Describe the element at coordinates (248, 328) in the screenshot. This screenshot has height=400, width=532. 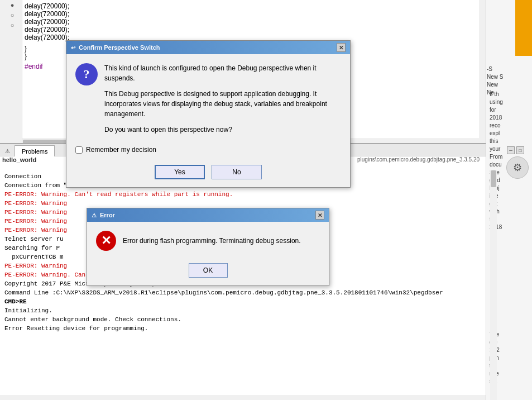
I see `cline-20: Error Resetting device for programming.` at that location.